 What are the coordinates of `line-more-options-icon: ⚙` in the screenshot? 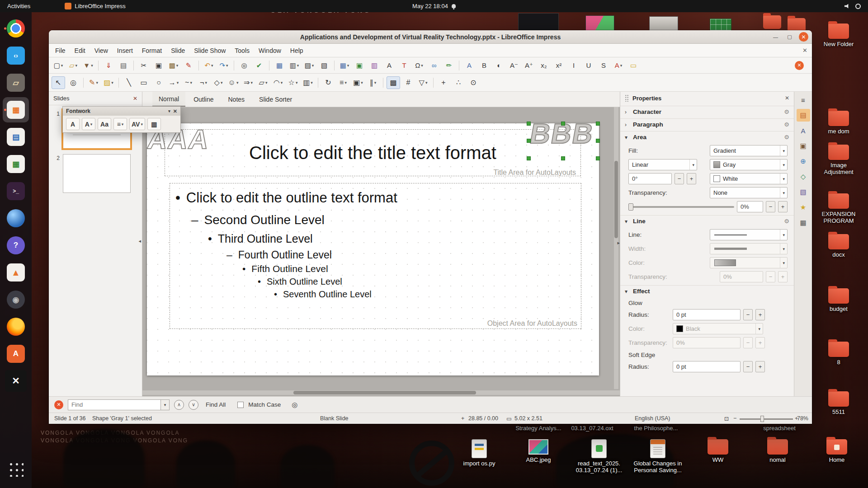 It's located at (787, 221).